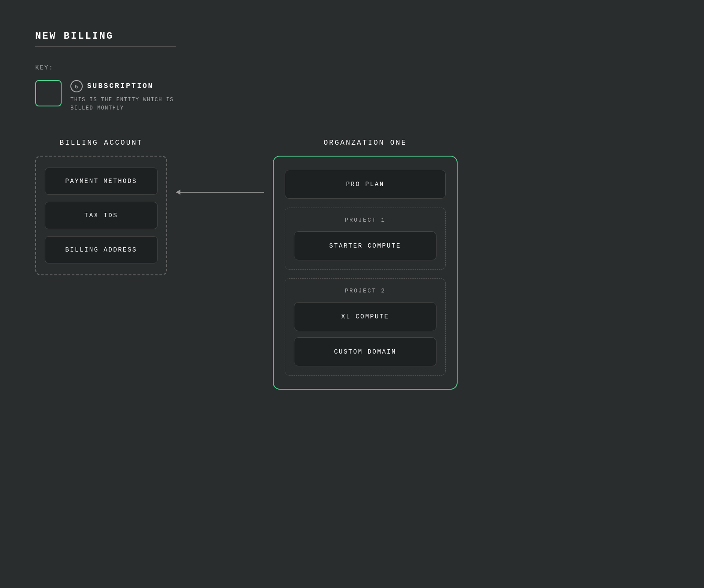 This screenshot has height=588, width=704. Describe the element at coordinates (220, 192) in the screenshot. I see `arrow-line` at that location.